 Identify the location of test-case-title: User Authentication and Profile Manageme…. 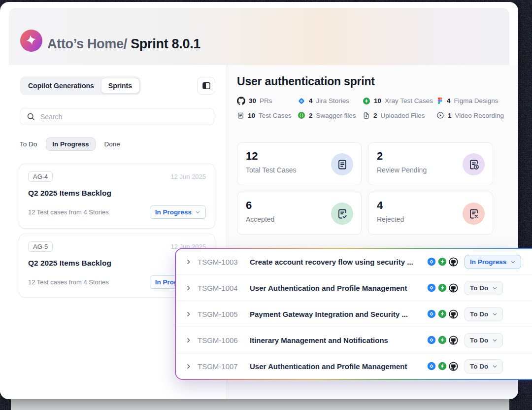
(329, 367).